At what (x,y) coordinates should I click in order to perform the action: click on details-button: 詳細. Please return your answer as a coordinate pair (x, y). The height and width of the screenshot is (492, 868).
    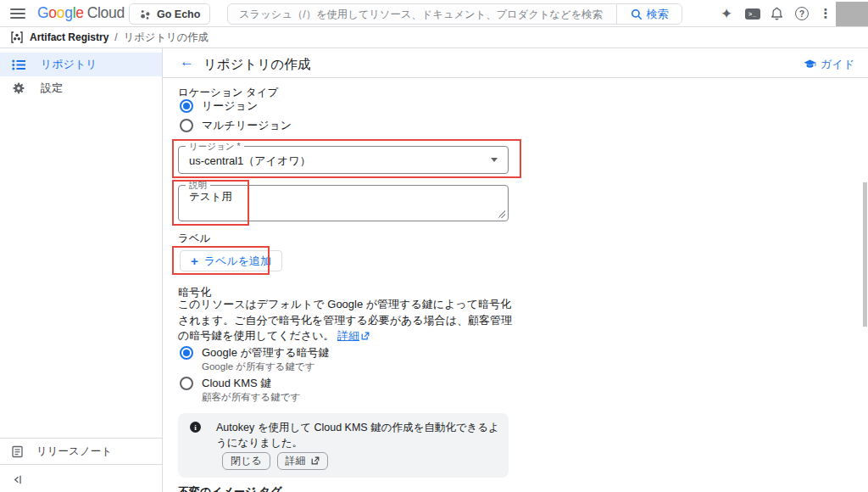
    Looking at the image, I should click on (303, 461).